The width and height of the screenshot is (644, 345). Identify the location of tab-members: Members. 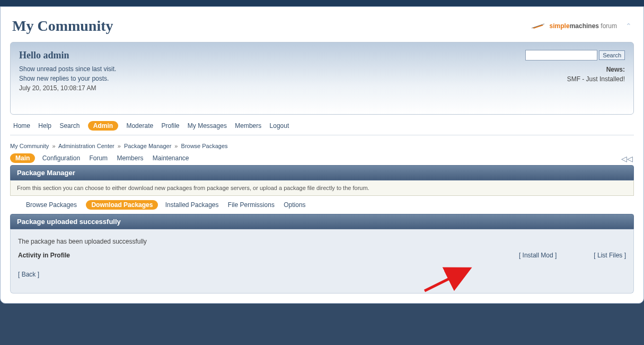
(130, 158).